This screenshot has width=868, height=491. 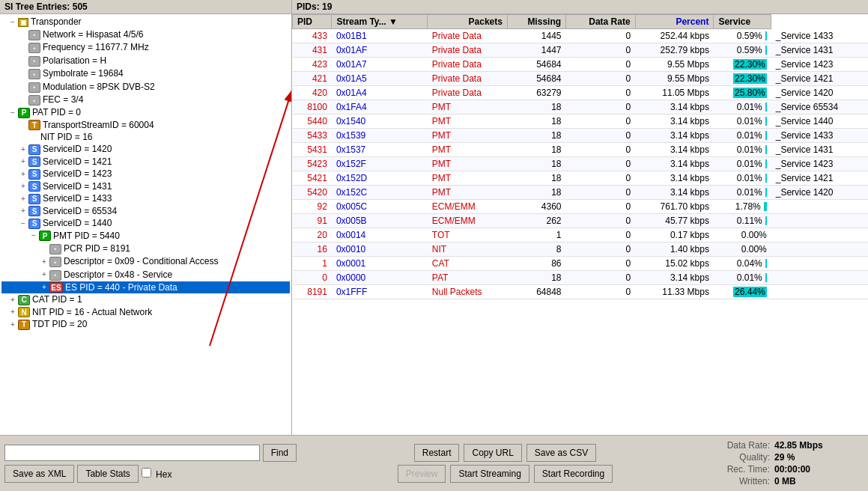 What do you see at coordinates (380, 64) in the screenshot?
I see `cell-pid-hex: 0x01A7` at bounding box center [380, 64].